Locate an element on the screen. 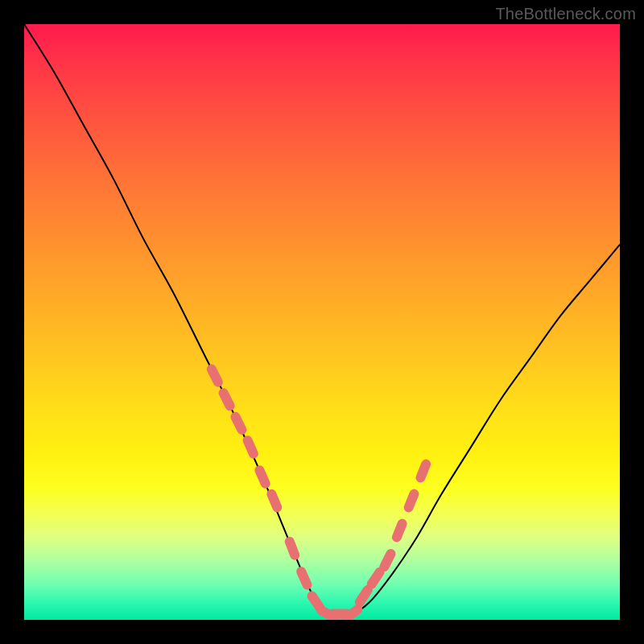 Image resolution: width=644 pixels, height=644 pixels. watermark-text: TheBottleneck.com is located at coordinates (565, 14).